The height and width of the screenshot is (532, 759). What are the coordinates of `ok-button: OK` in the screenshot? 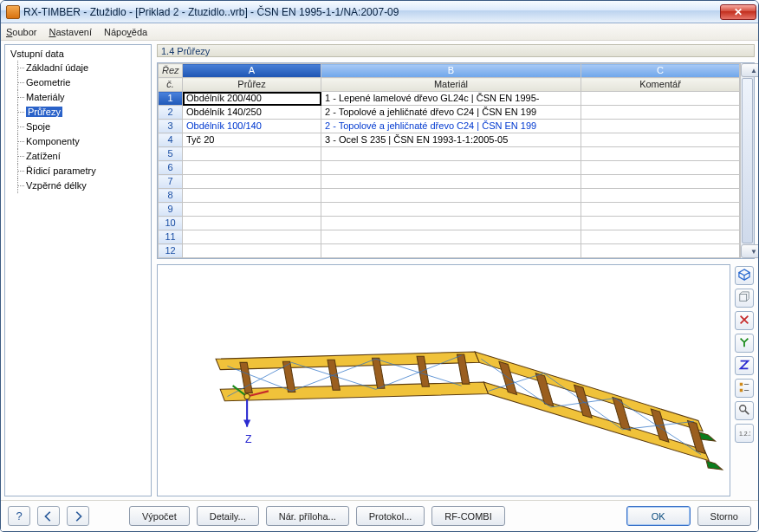 It's located at (658, 516).